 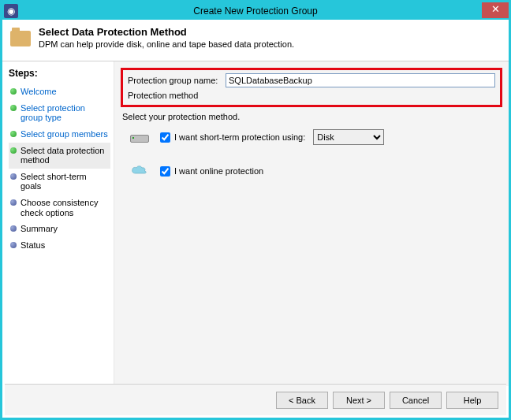 What do you see at coordinates (60, 246) in the screenshot?
I see `step-status: Status` at bounding box center [60, 246].